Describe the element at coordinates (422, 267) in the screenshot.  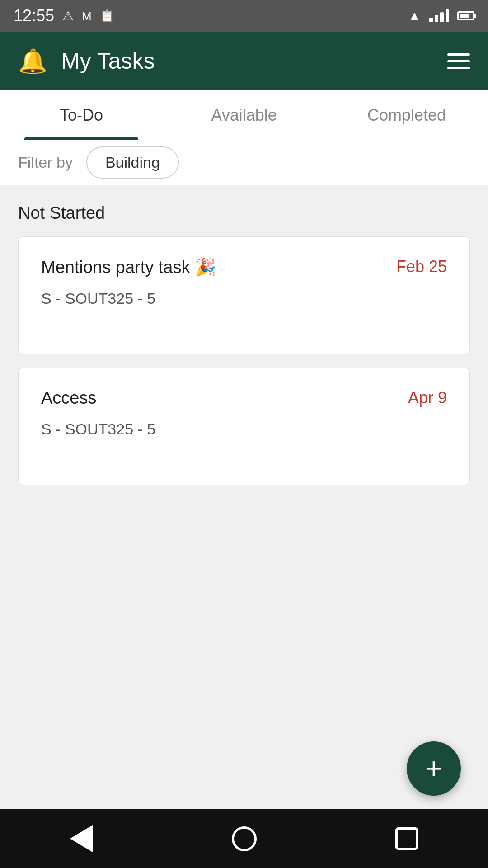
I see `task-1-date: Feb 25` at that location.